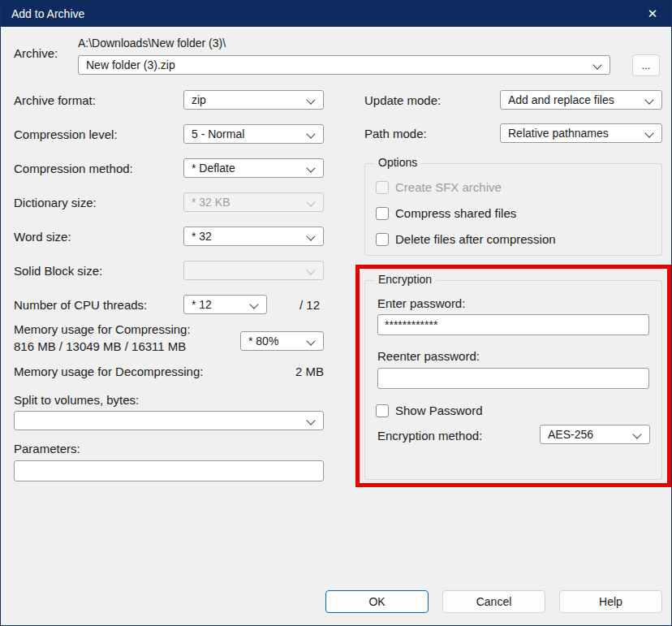 This screenshot has height=626, width=672. I want to click on show-password-checkbox-row: Show Password, so click(429, 411).